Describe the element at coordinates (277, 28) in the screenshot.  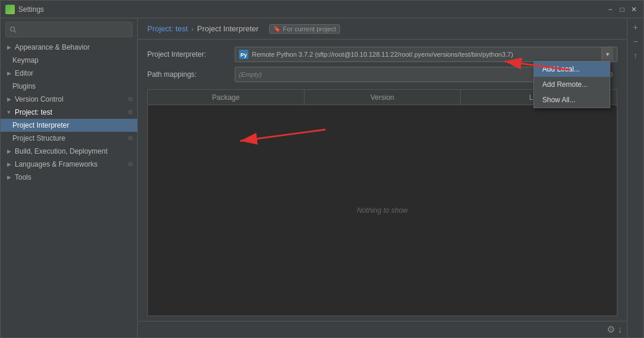
I see `breadcrumb-tag-icon: 🔖` at that location.